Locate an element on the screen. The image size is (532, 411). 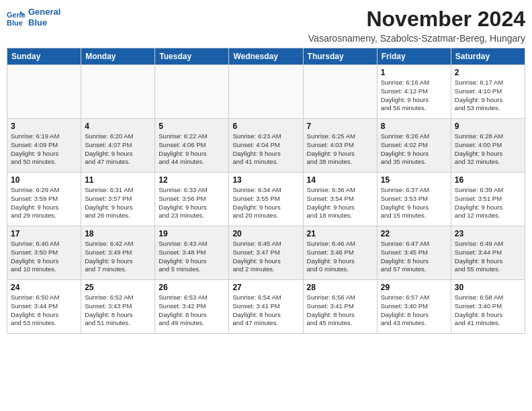
day-number: 15 is located at coordinates (414, 180).